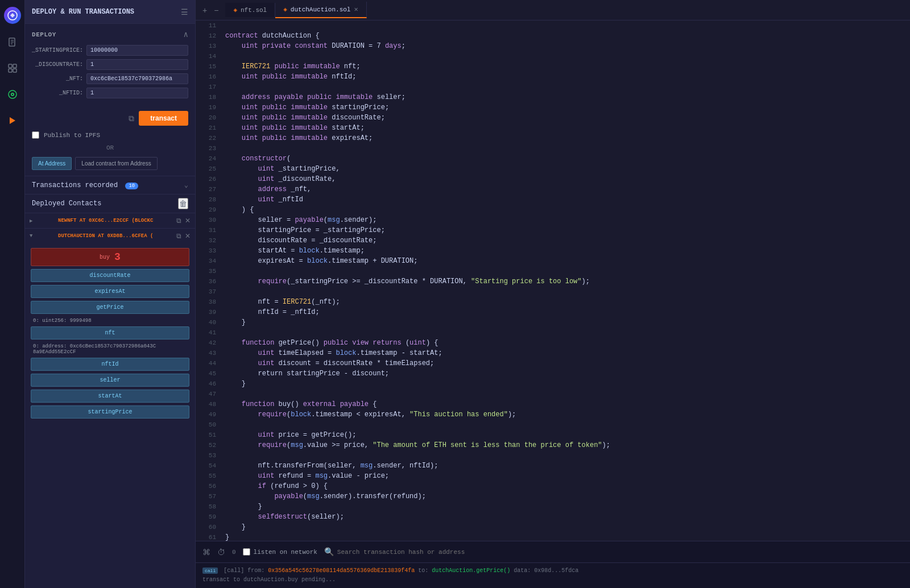  What do you see at coordinates (35, 135) in the screenshot?
I see `publish-checkbox` at bounding box center [35, 135].